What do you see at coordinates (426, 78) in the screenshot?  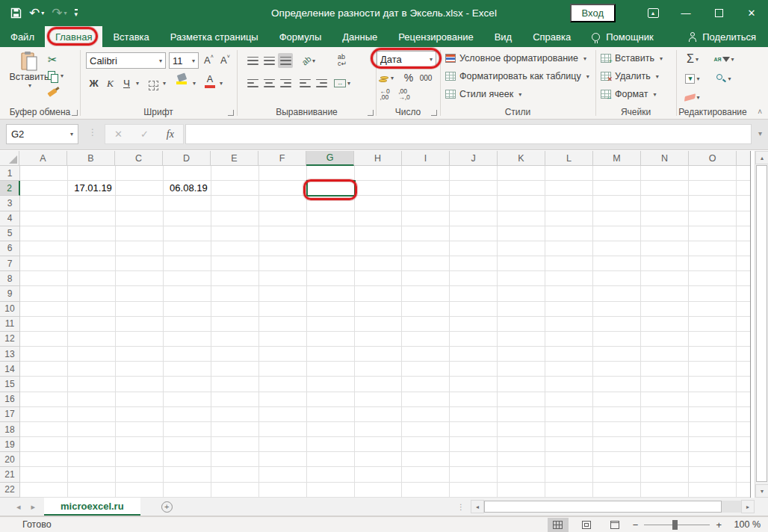 I see `comma-style-button: 000` at bounding box center [426, 78].